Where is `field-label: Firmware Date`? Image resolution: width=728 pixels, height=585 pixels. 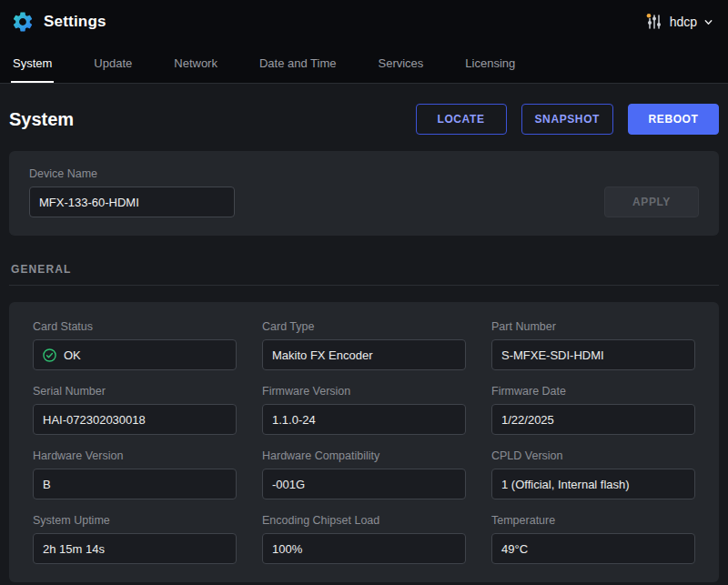 field-label: Firmware Date is located at coordinates (593, 391).